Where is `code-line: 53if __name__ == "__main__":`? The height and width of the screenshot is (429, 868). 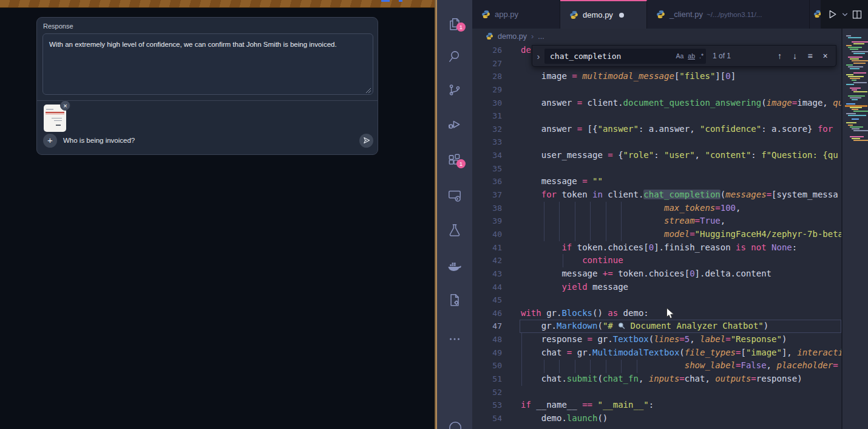 code-line: 53if __name__ == "__main__": is located at coordinates (657, 405).